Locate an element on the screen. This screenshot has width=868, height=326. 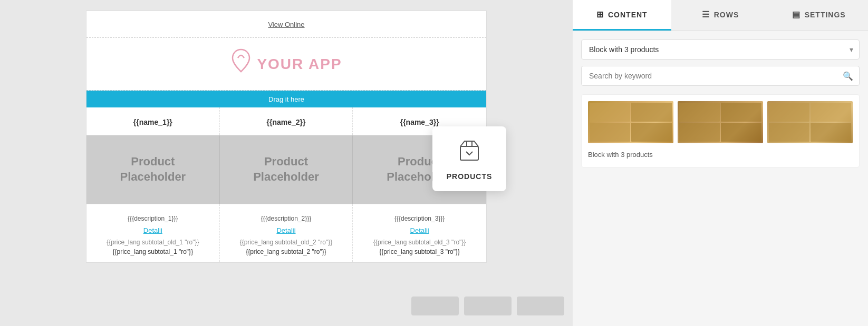
tab-content-label: CONTENT is located at coordinates (628, 15).